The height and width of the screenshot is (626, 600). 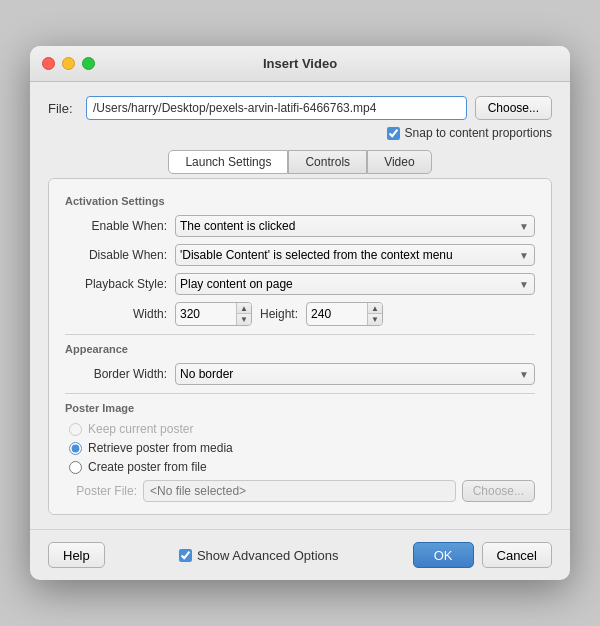 I want to click on poster-file-label: Poster File:, so click(x=101, y=491).